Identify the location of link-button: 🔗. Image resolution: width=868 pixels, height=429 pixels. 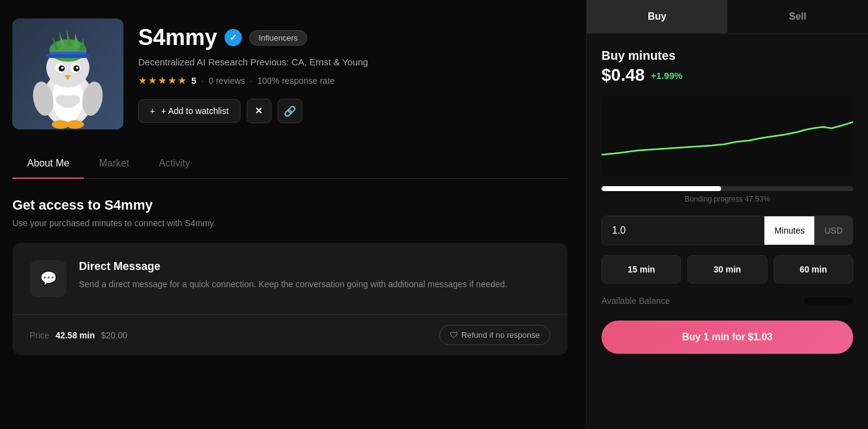
(290, 111).